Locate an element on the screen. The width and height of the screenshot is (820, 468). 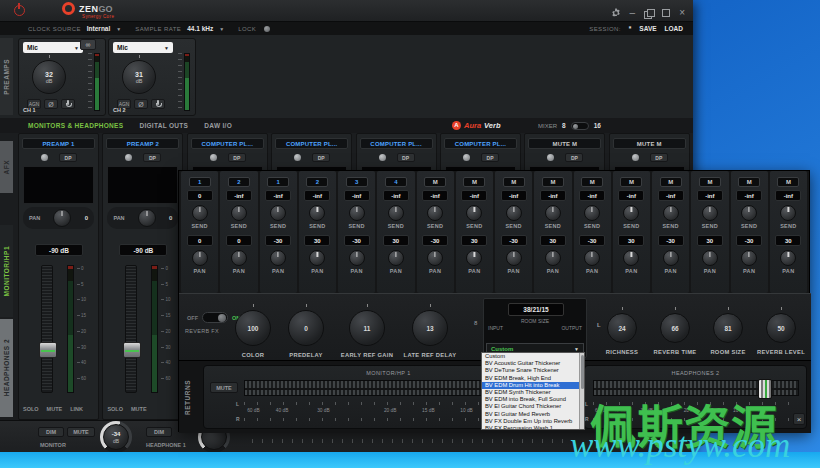
settings-gear-icon is located at coordinates (616, 13).